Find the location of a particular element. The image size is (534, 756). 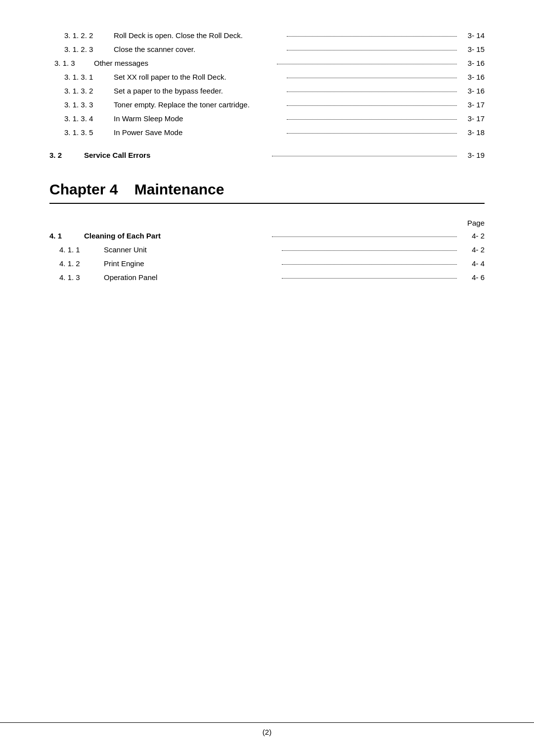

page-label-row: Page is located at coordinates (267, 223).